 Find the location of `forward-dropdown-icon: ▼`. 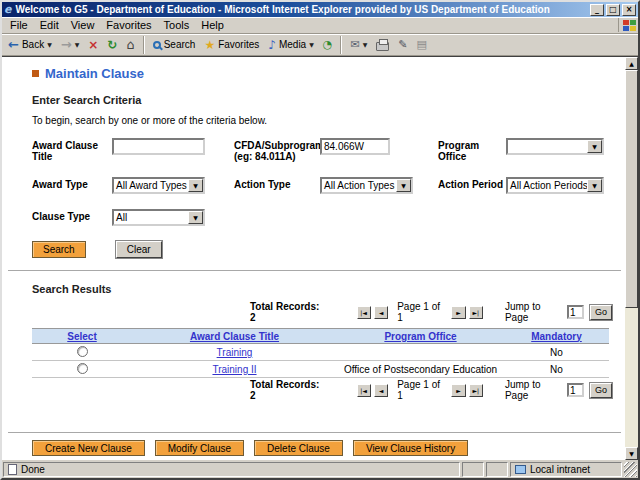

forward-dropdown-icon: ▼ is located at coordinates (78, 45).